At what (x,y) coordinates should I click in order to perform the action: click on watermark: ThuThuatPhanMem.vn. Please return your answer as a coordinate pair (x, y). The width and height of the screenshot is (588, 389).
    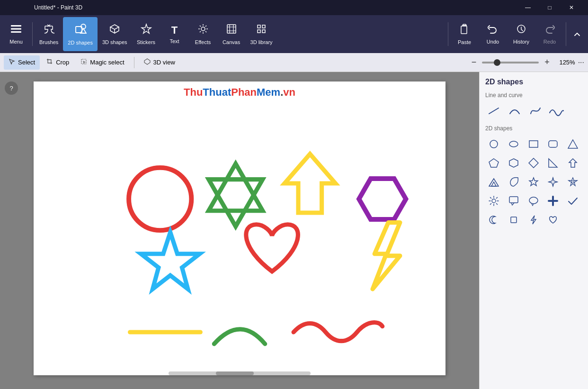
    Looking at the image, I should click on (240, 92).